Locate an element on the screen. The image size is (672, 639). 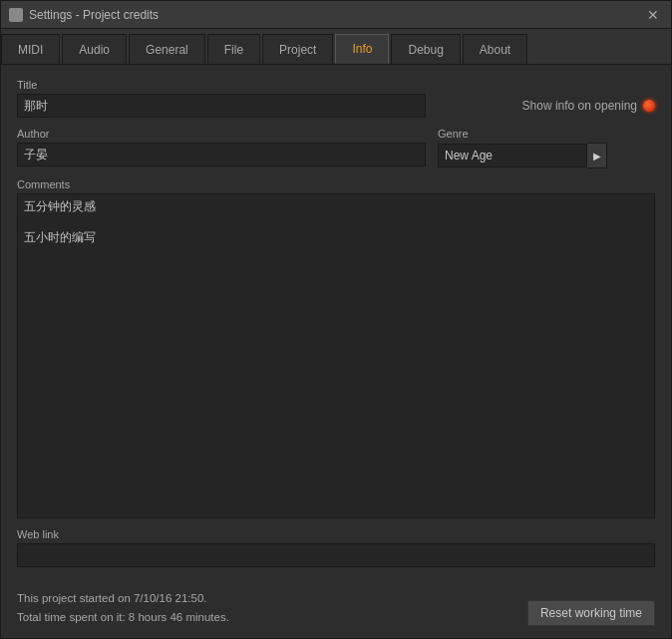
footer-line1: This project started on 7/10/16 21:50. is located at coordinates (124, 598).